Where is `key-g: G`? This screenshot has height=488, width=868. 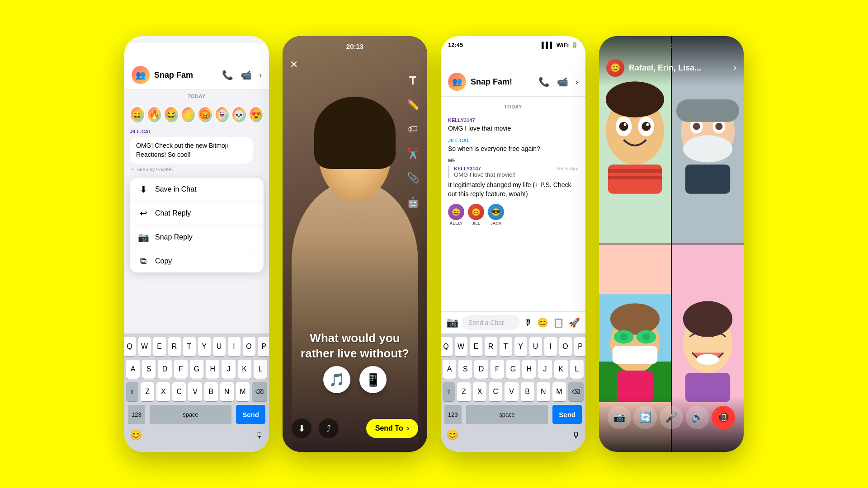 key-g: G is located at coordinates (197, 369).